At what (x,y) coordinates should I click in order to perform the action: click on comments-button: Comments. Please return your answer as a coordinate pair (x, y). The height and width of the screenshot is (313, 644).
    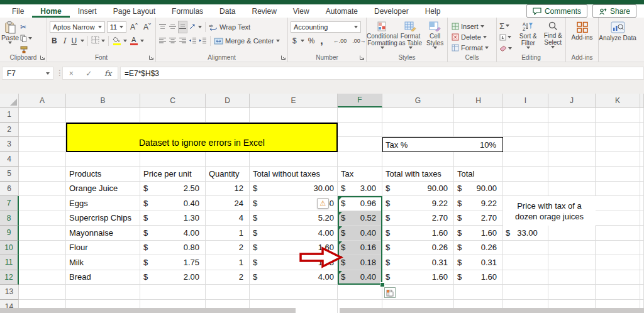
    Looking at the image, I should click on (557, 11).